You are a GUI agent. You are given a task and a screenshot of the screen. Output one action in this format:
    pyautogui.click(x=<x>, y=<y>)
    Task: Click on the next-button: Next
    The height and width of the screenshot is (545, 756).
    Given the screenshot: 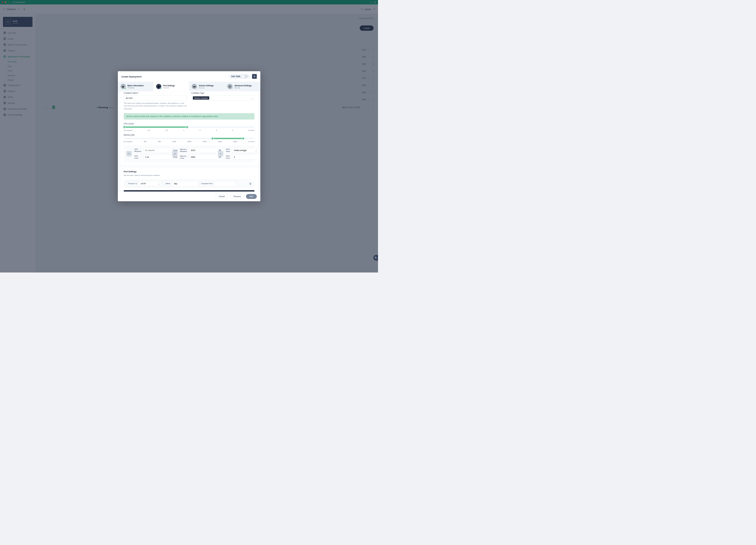 What is the action you would take?
    pyautogui.click(x=251, y=197)
    